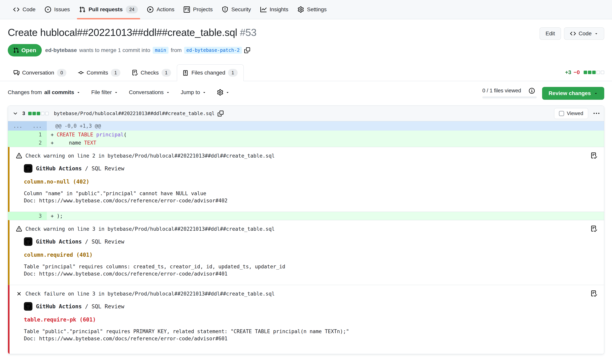 The image size is (612, 364). I want to click on info-icon, so click(532, 91).